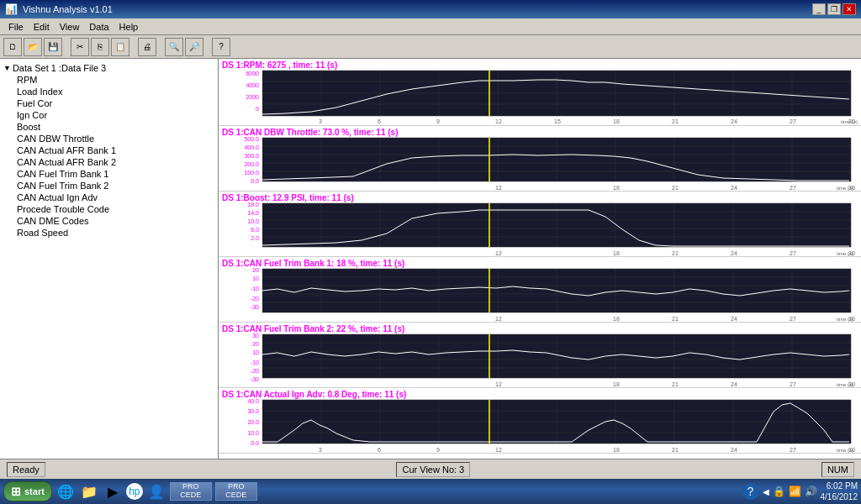 This screenshot has height=504, width=861. Describe the element at coordinates (53, 47) in the screenshot. I see `save-button: 💾` at that location.